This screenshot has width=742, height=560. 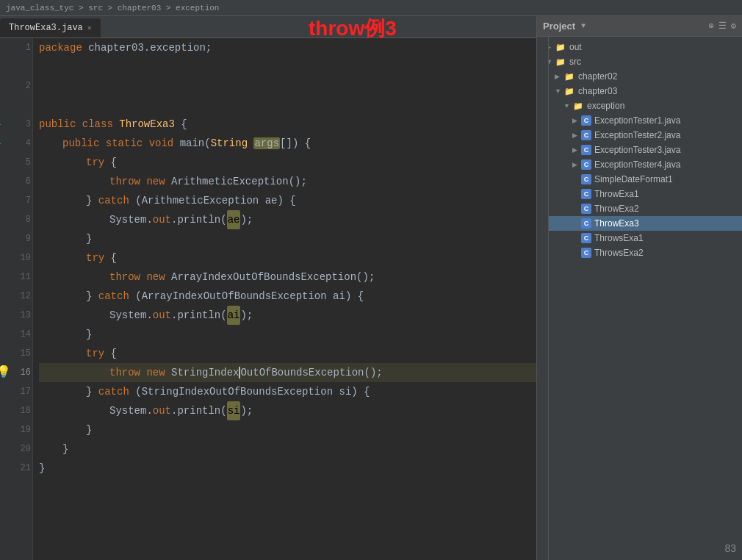 What do you see at coordinates (639, 165) in the screenshot?
I see `tree-item-ExceptionTester4: ▶ C ExceptionTester4.java` at bounding box center [639, 165].